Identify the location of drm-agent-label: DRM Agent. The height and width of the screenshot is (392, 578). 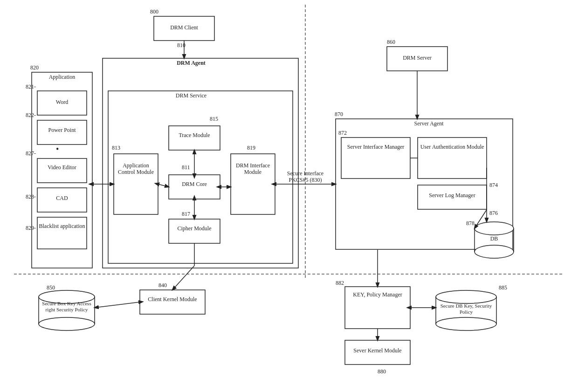
(191, 63).